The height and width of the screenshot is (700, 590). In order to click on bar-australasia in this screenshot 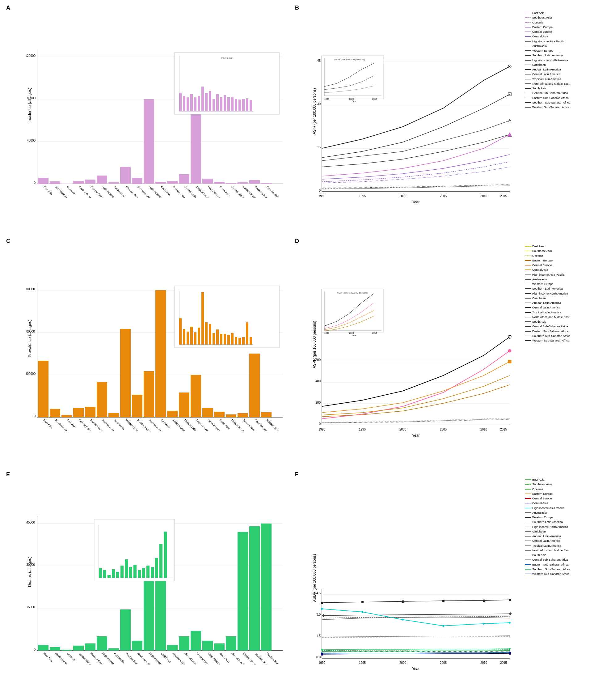, I will do `click(114, 183)`.